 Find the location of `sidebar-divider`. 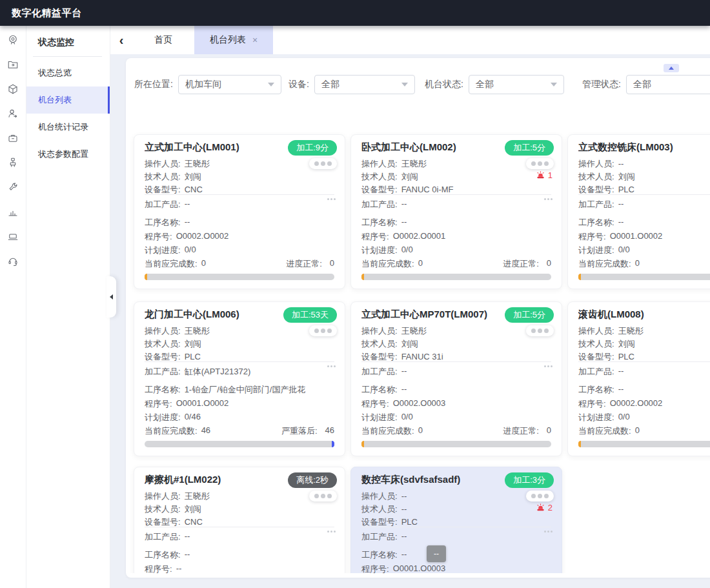

sidebar-divider is located at coordinates (67, 57).